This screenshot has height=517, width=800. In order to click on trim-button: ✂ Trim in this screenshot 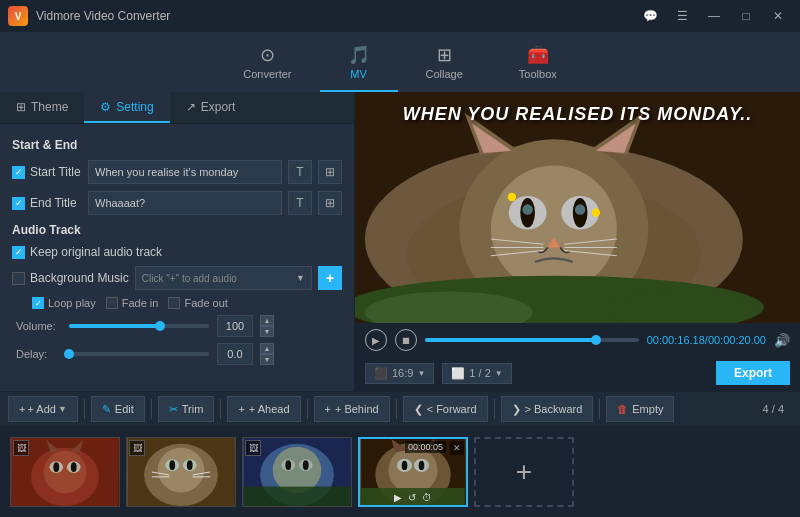, I will do `click(186, 409)`.